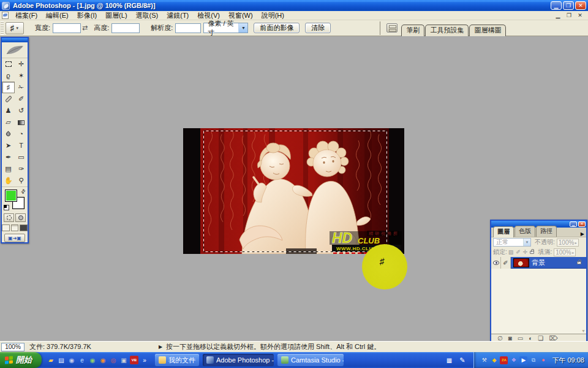 The image size is (588, 368). What do you see at coordinates (134, 360) in the screenshot?
I see `vb-icon: VB` at bounding box center [134, 360].